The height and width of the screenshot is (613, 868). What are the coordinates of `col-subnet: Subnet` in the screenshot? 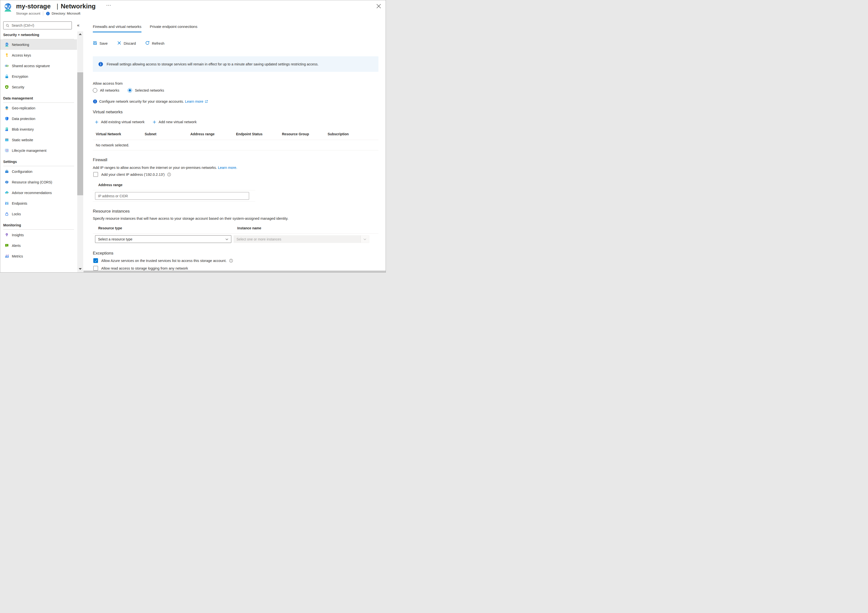 It's located at (150, 134).